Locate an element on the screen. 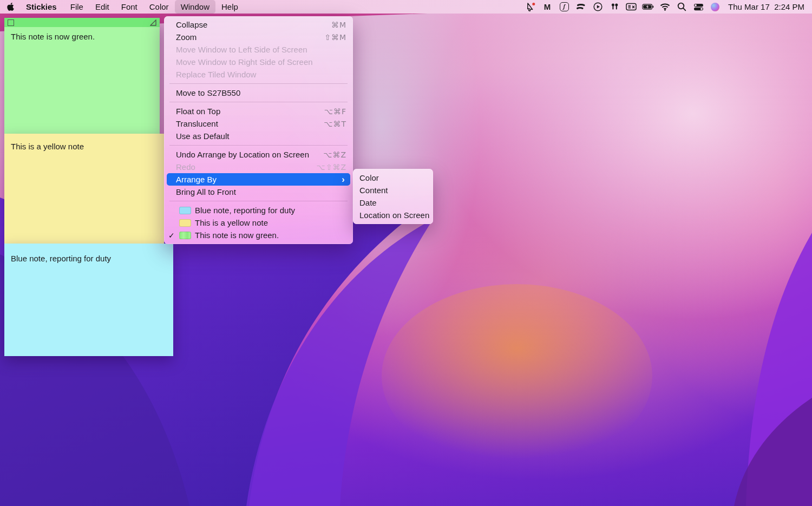  sticky-note-yellow: This is a yellow note is located at coordinates (84, 188).